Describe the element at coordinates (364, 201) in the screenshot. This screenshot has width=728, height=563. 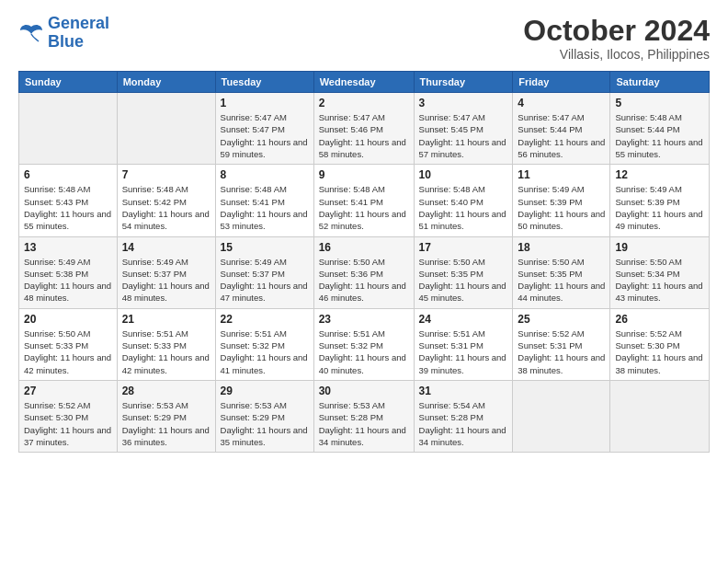
I see `calendar-week-2: 6Sunrise: 5:48 AM Sunset: 5:43 PM Daylig…` at that location.